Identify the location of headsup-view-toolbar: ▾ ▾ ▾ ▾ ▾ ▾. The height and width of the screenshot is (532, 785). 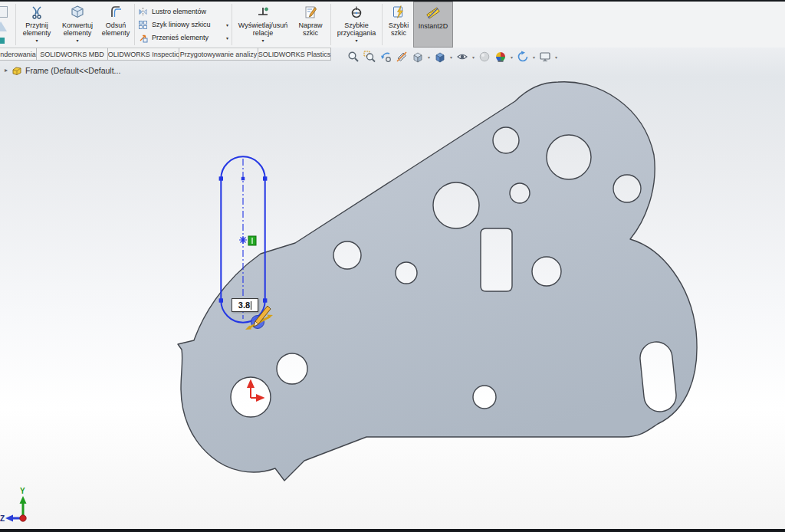
(452, 57).